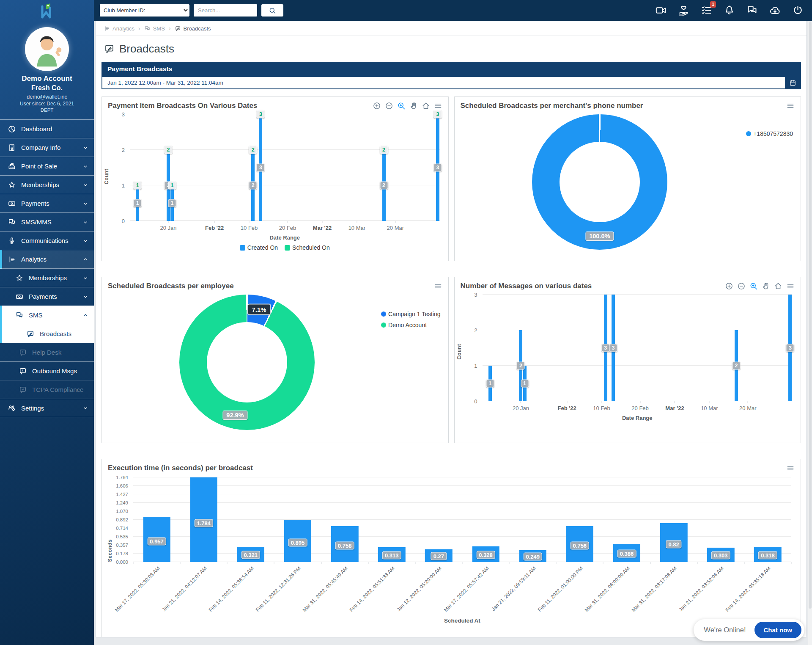 The image size is (812, 645). I want to click on sidebar-item-payments: Payments, so click(47, 203).